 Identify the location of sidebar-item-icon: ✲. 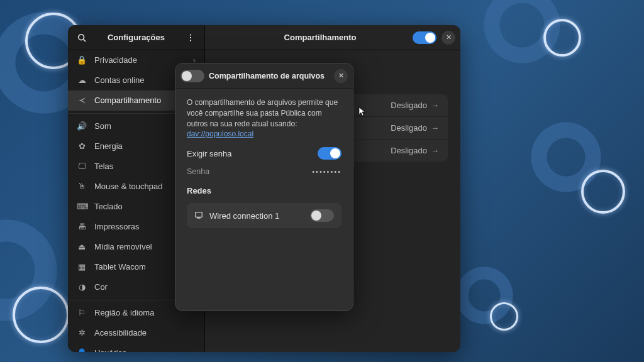
(82, 333).